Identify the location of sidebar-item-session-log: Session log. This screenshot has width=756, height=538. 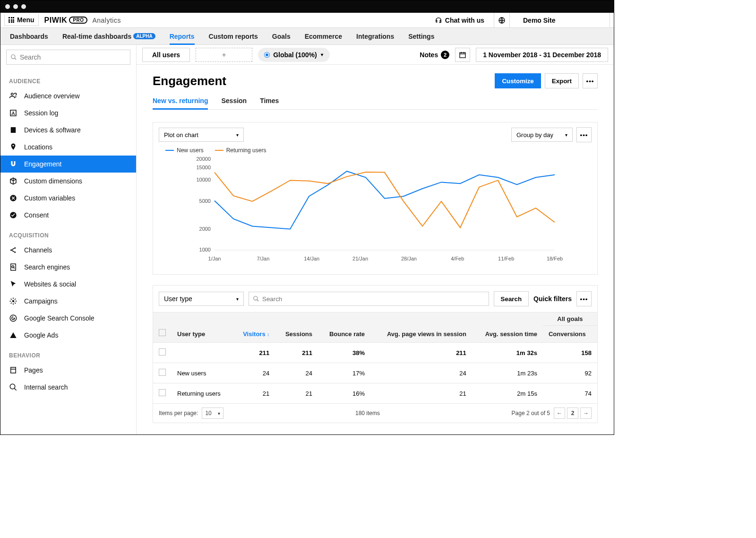
(68, 113).